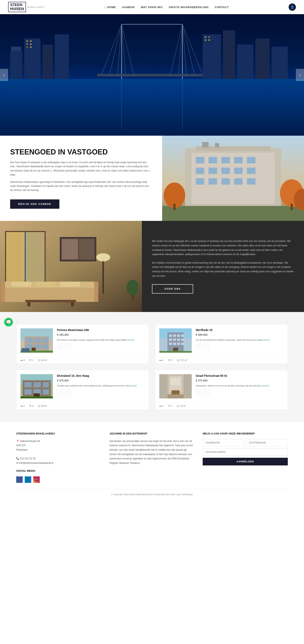 The width and height of the screenshot is (304, 644). I want to click on listing-share-2: ⤴, so click(199, 346).